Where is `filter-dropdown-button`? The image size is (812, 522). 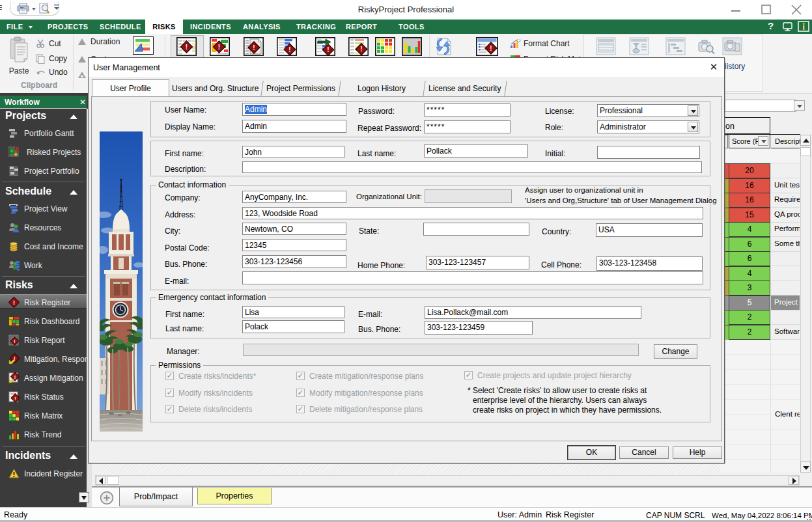
filter-dropdown-button is located at coordinates (800, 105).